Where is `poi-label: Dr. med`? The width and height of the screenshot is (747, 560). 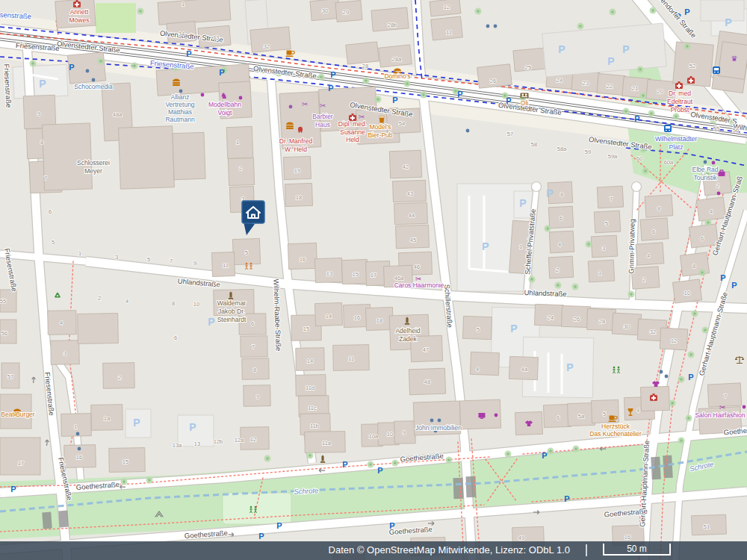 poi-label: Dr. med is located at coordinates (680, 93).